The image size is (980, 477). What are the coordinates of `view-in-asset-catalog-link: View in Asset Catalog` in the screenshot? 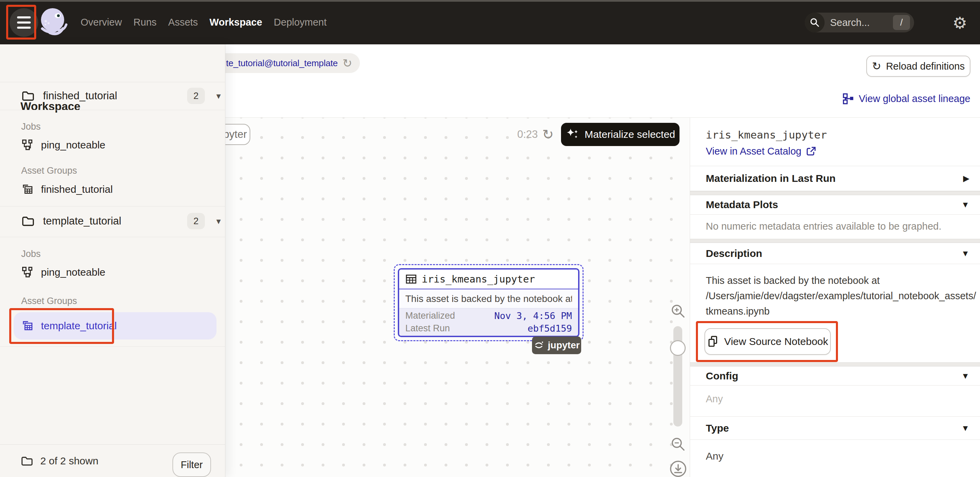 It's located at (761, 151).